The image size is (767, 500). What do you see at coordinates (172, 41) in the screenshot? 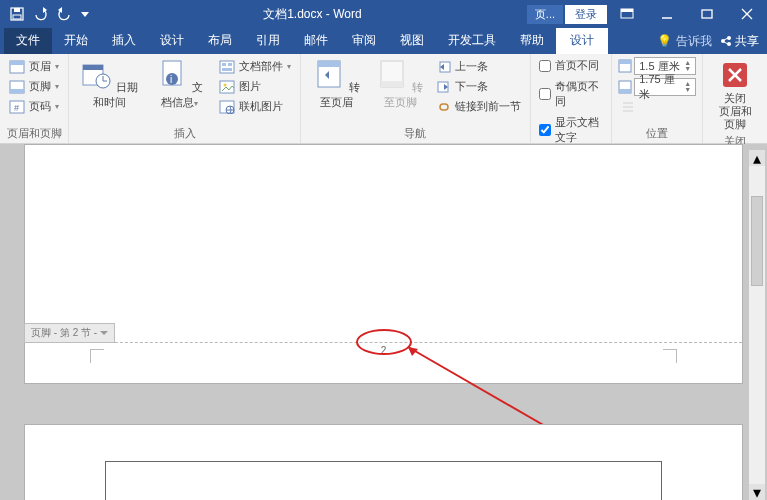
I see `tab-design: 设计` at bounding box center [172, 41].